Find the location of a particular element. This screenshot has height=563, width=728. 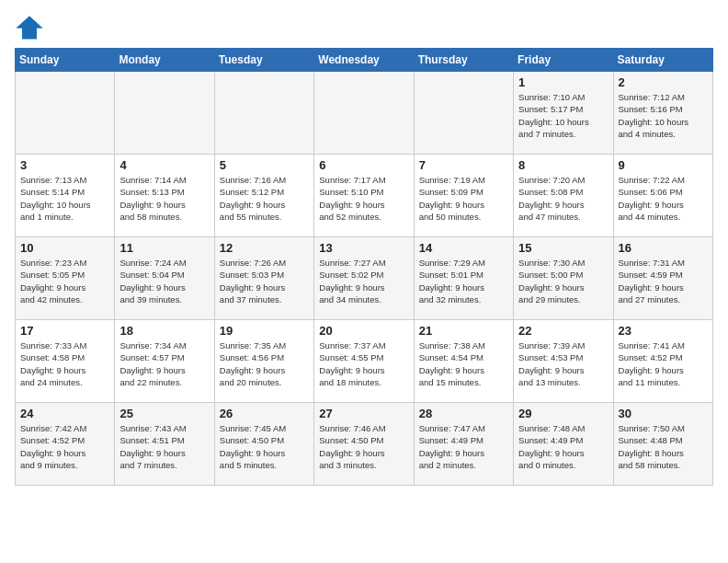

day-info: Sunrise: 7:46 AM Sunset: 4:50 PM Dayligh… is located at coordinates (364, 447).